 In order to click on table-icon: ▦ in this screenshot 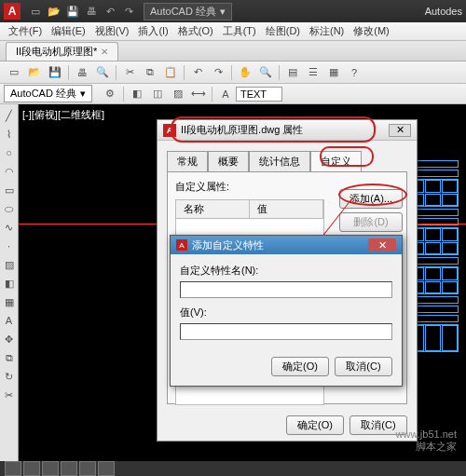, I will do `click(9, 302)`.